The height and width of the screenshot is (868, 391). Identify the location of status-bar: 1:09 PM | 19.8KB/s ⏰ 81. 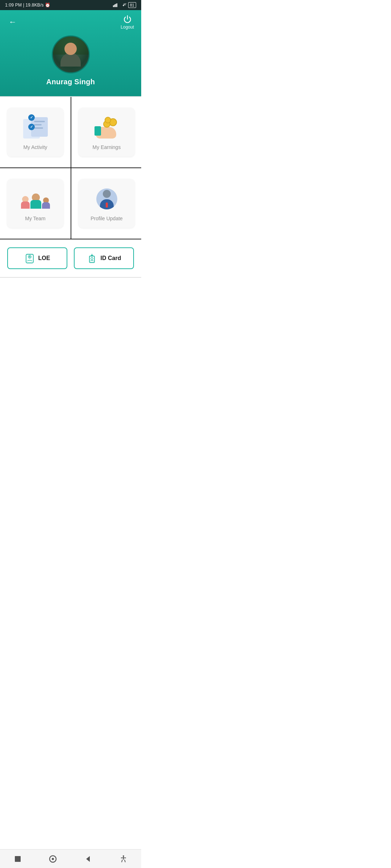
(71, 5).